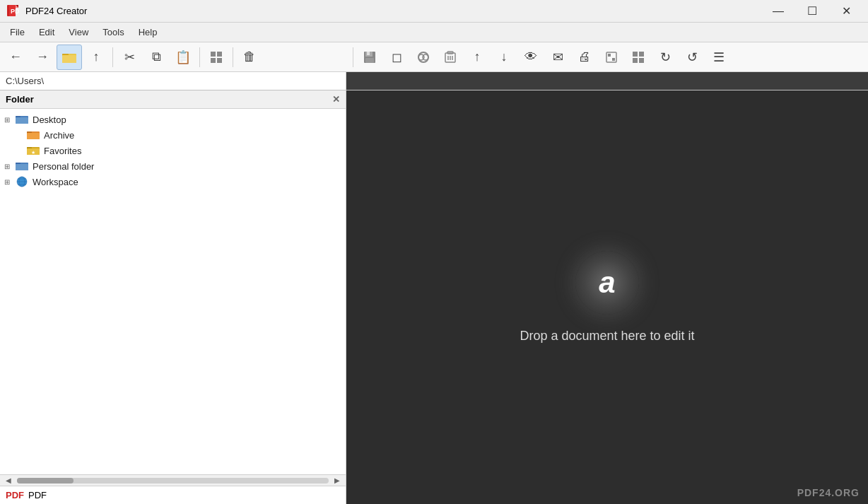 The height and width of the screenshot is (504, 868). What do you see at coordinates (199, 57) in the screenshot?
I see `sep2` at bounding box center [199, 57].